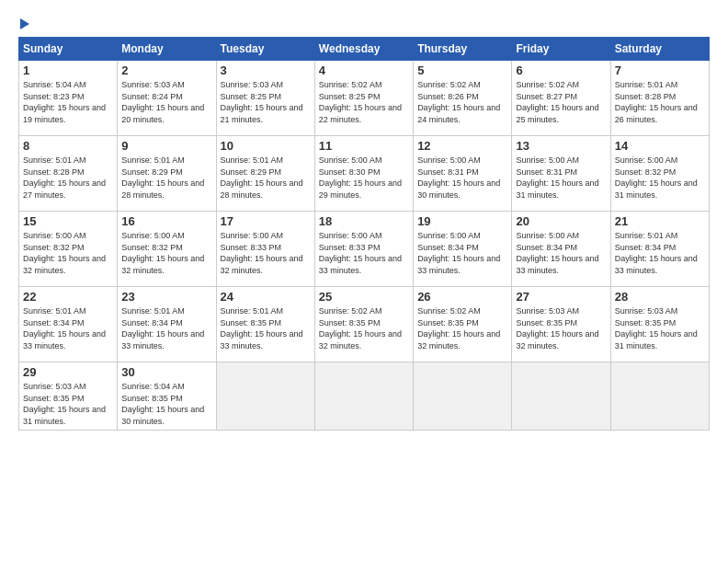 The width and height of the screenshot is (728, 563). Describe the element at coordinates (364, 50) in the screenshot. I see `weekday-header-row: SundayMondayTuesdayWednesdayThursdayFrid…` at that location.